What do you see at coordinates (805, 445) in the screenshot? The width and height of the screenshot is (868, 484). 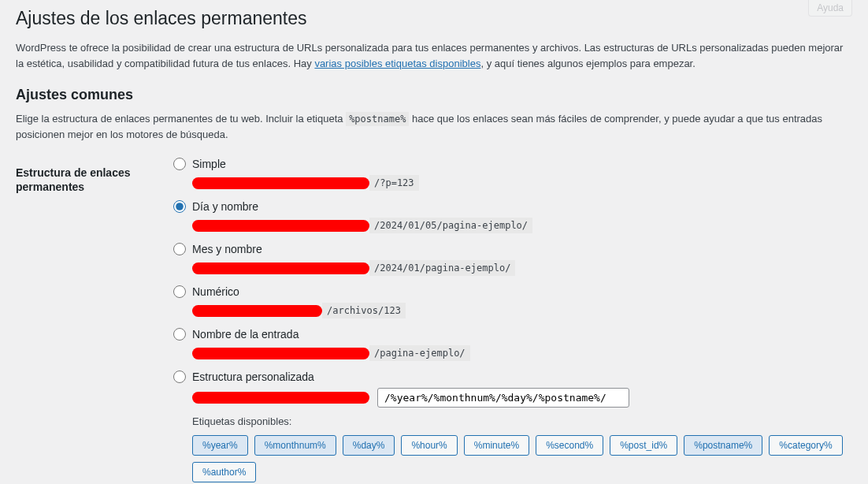 I see `tag-category-button: %category%` at bounding box center [805, 445].